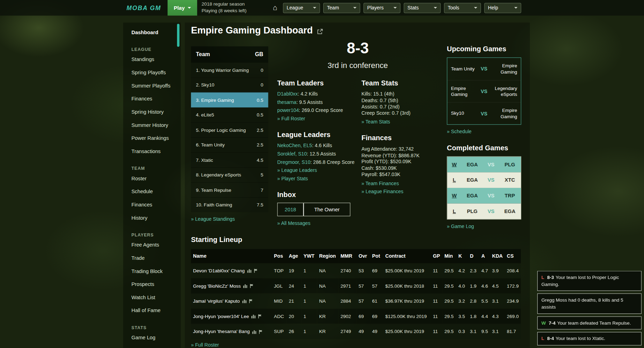 The image size is (644, 348). What do you see at coordinates (279, 256) in the screenshot?
I see `lineup-header-pos: Pos` at bounding box center [279, 256].